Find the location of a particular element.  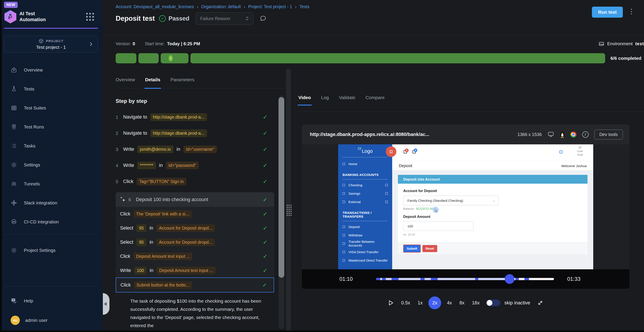

step-row-1: 1 Navigate to http://stage.dbank.prod-a.… is located at coordinates (195, 117).